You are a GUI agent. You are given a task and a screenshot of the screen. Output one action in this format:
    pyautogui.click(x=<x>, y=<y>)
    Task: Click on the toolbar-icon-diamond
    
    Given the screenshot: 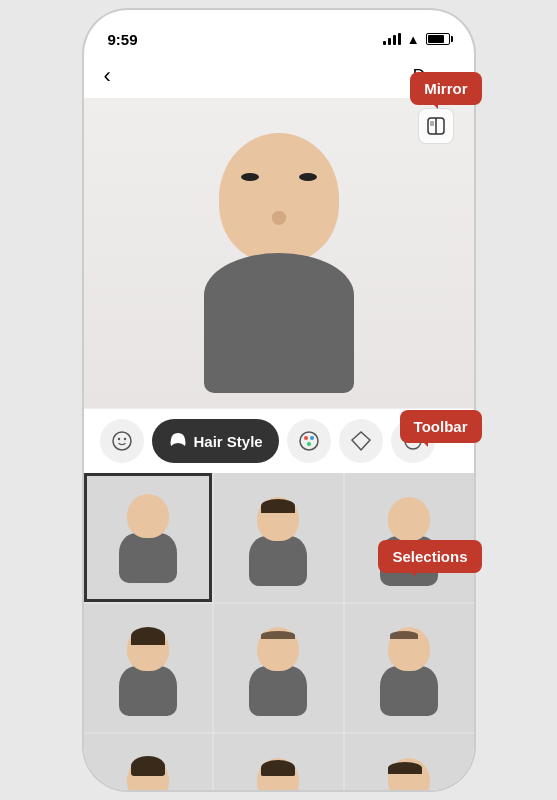 What is the action you would take?
    pyautogui.click(x=361, y=441)
    